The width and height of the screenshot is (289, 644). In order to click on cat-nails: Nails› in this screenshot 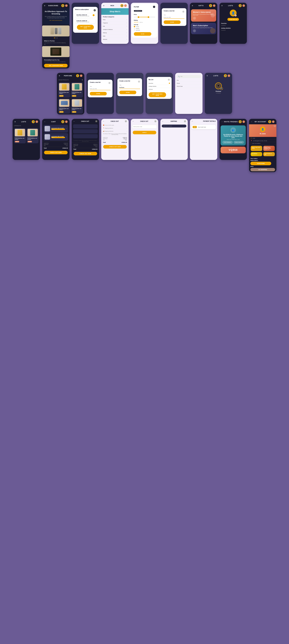, I will do `click(115, 36)`.